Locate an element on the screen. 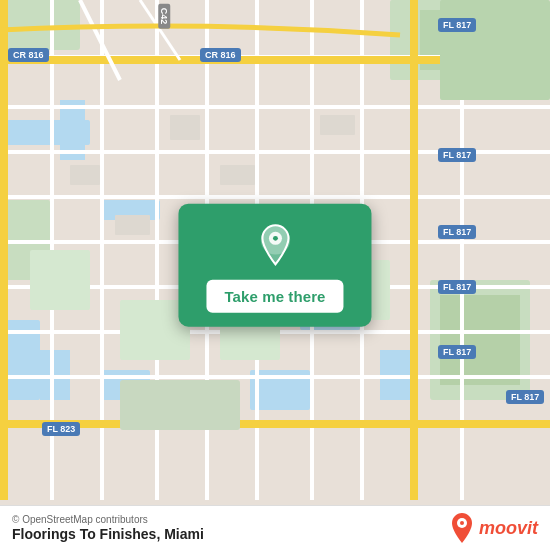  road-badge-fl823: FL 823 is located at coordinates (61, 429).